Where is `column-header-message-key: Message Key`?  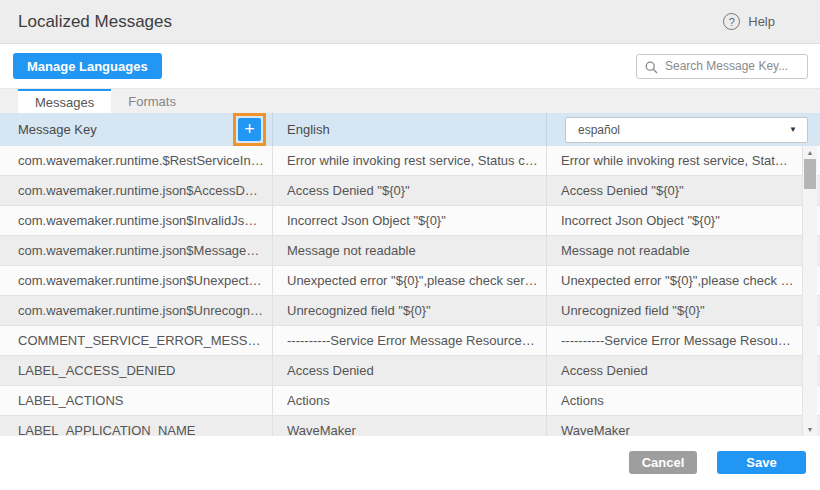
column-header-message-key: Message Key is located at coordinates (58, 130).